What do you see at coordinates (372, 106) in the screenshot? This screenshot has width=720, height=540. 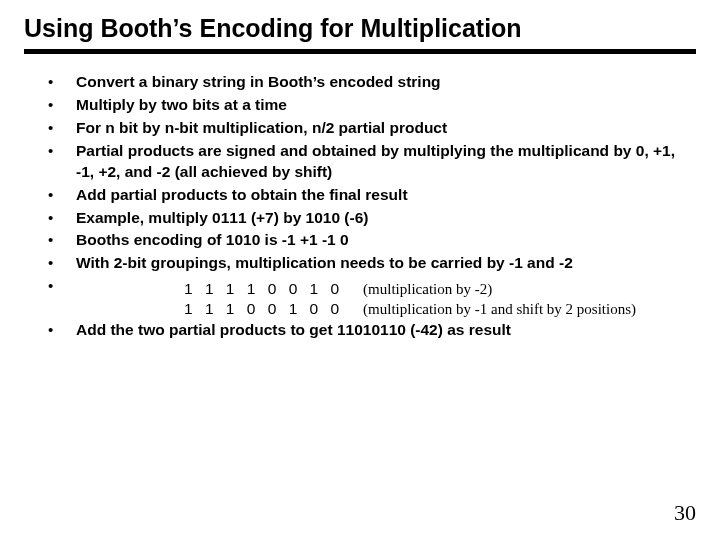 I see `bullet-item: Multiply by two bits at a time` at bounding box center [372, 106].